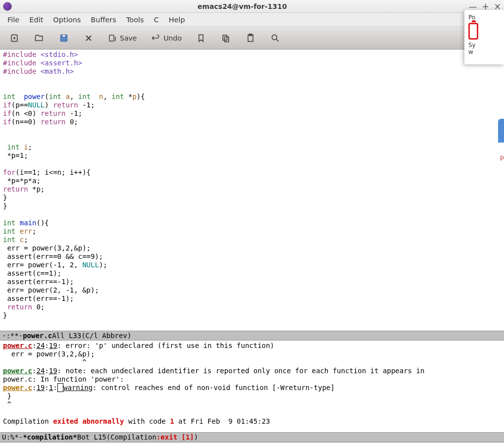 This screenshot has width=504, height=443. I want to click on paste-icon, so click(251, 38).